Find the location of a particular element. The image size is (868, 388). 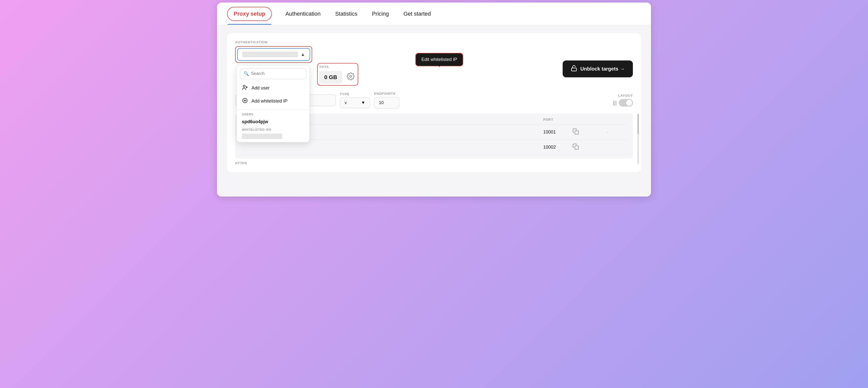

extra-col-header is located at coordinates (617, 119).